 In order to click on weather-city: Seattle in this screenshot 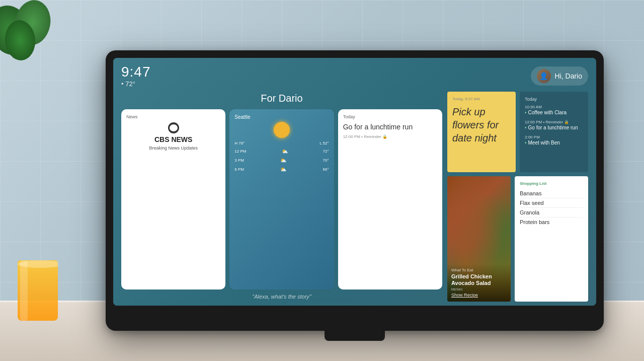, I will do `click(282, 117)`.